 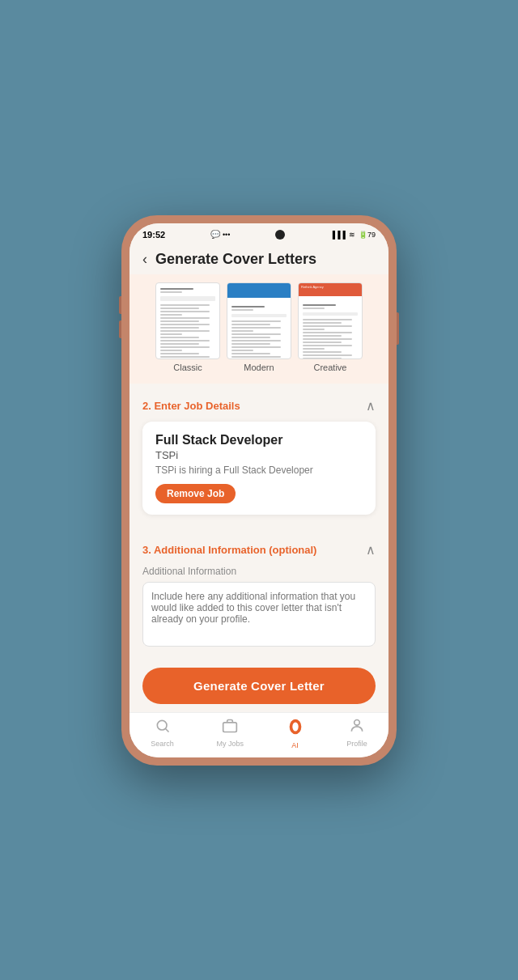 What do you see at coordinates (352, 235) in the screenshot?
I see `wifi-icon: ≋` at bounding box center [352, 235].